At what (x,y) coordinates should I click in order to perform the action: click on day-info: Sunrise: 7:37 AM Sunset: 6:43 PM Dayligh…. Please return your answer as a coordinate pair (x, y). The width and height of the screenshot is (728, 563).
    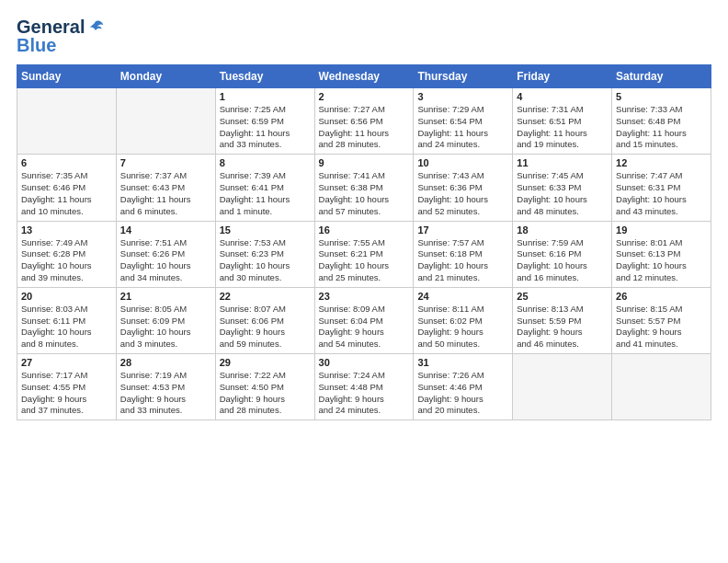
    Looking at the image, I should click on (165, 193).